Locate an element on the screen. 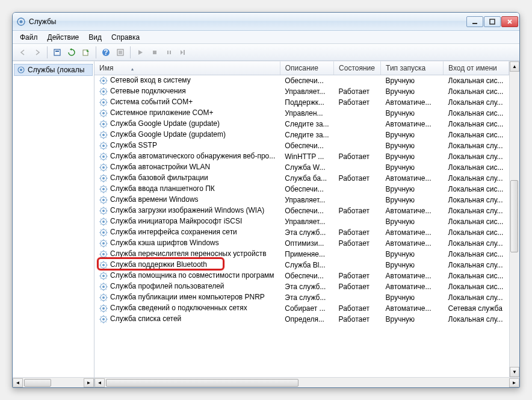  table-row: Служба профилей пользователейЭта служб..… is located at coordinates (302, 287).